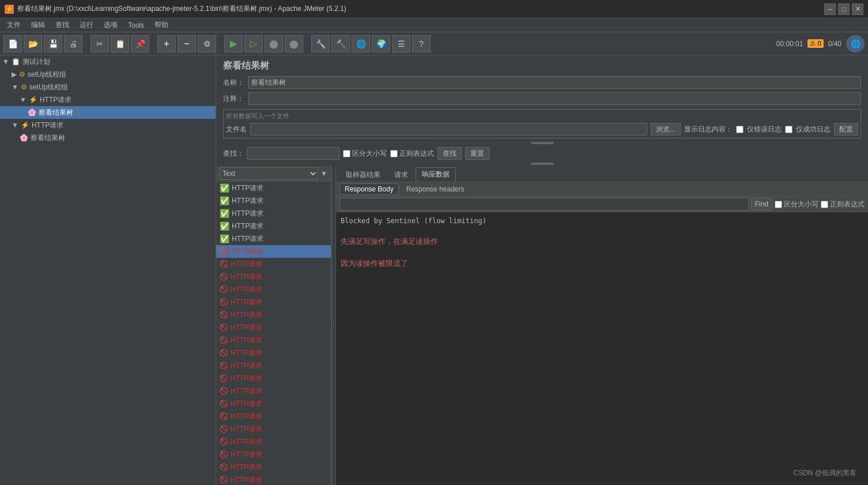  I want to click on testplan-label: 测试计划, so click(36, 62).